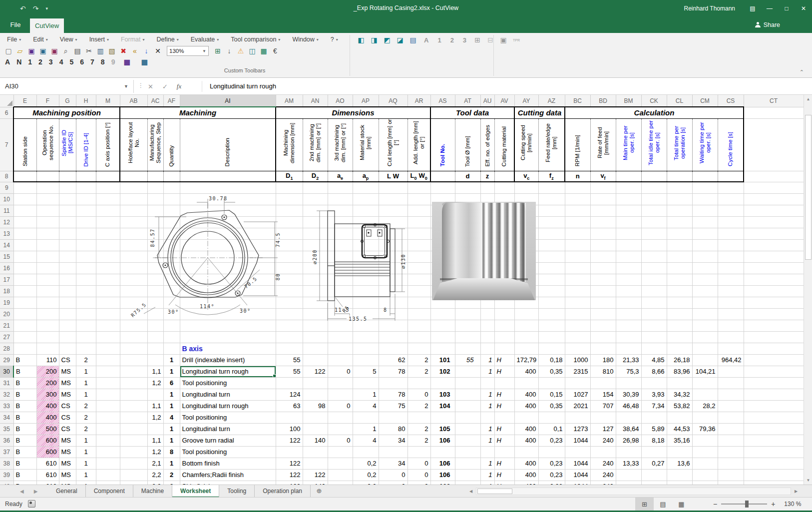 The image size is (812, 512). What do you see at coordinates (48, 101) in the screenshot?
I see `column-header-F: F` at bounding box center [48, 101].